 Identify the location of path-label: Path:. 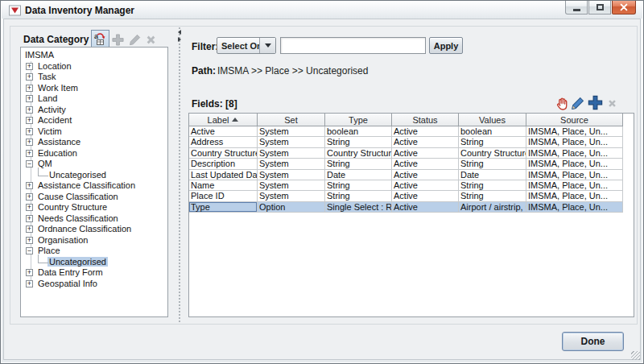
(204, 71).